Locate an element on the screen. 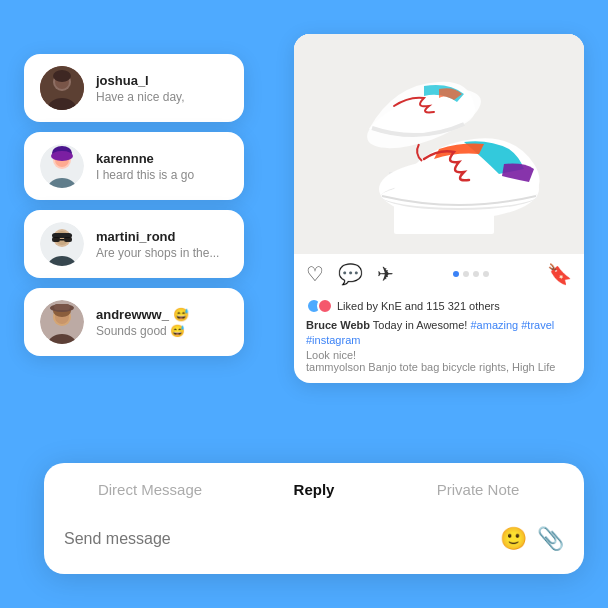 The height and width of the screenshot is (608, 608). conversation-item-joshua: joshua_l Have a nice day, is located at coordinates (134, 88).